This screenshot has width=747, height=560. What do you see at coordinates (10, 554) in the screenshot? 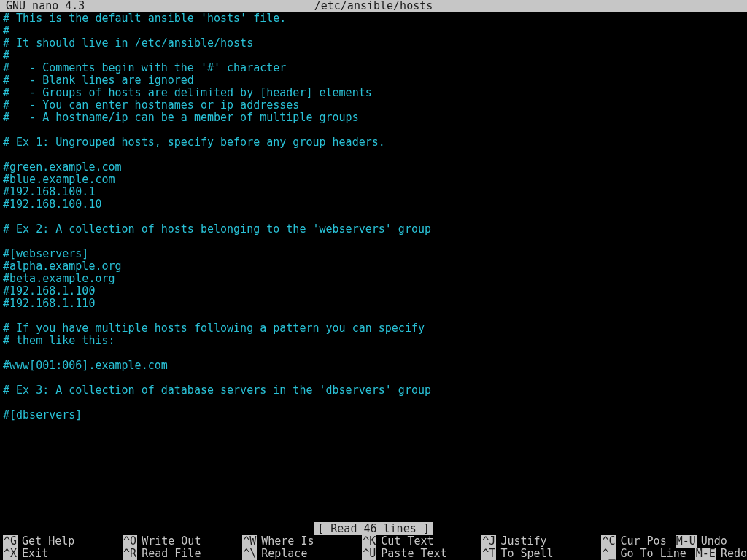
I see `shortcut-key: ^X` at bounding box center [10, 554].